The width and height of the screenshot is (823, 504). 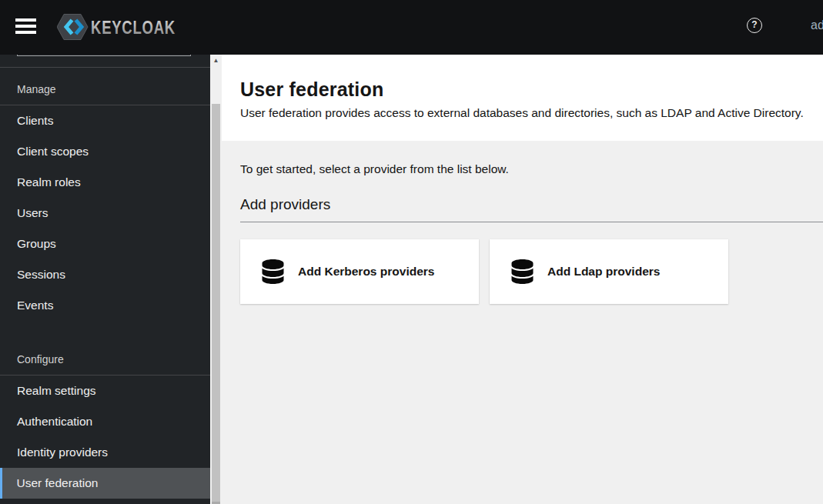 I want to click on card-label: Add Ldap providers, so click(x=604, y=272).